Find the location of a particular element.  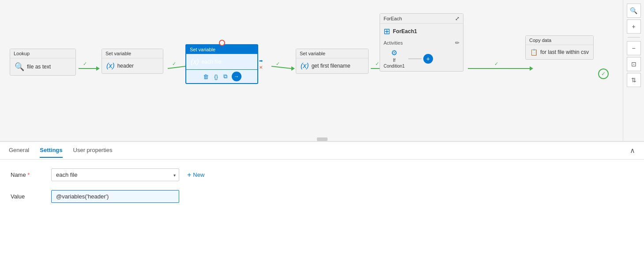

set-var-1-label: Set variable is located at coordinates (118, 53).